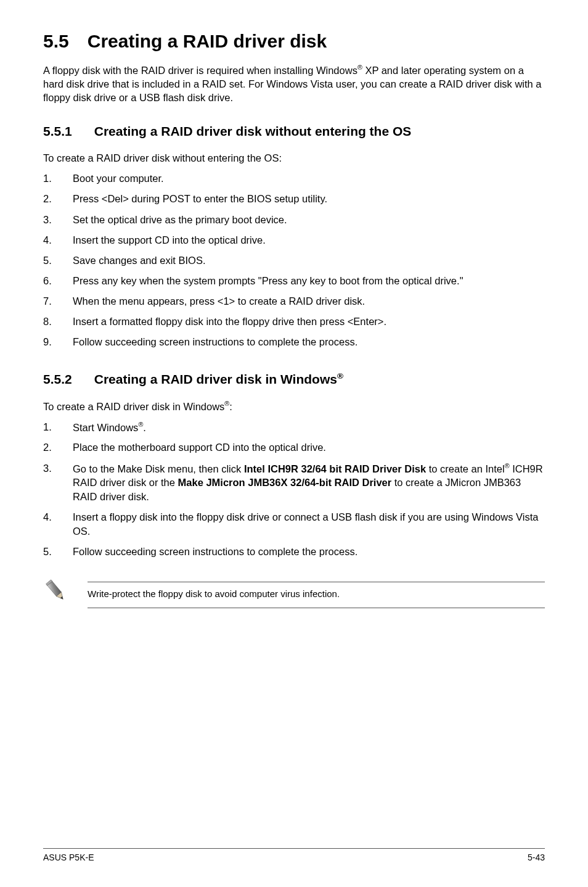 The image size is (588, 887). Describe the element at coordinates (58, 379) in the screenshot. I see `subsection-2-number: 5.5.2` at that location.